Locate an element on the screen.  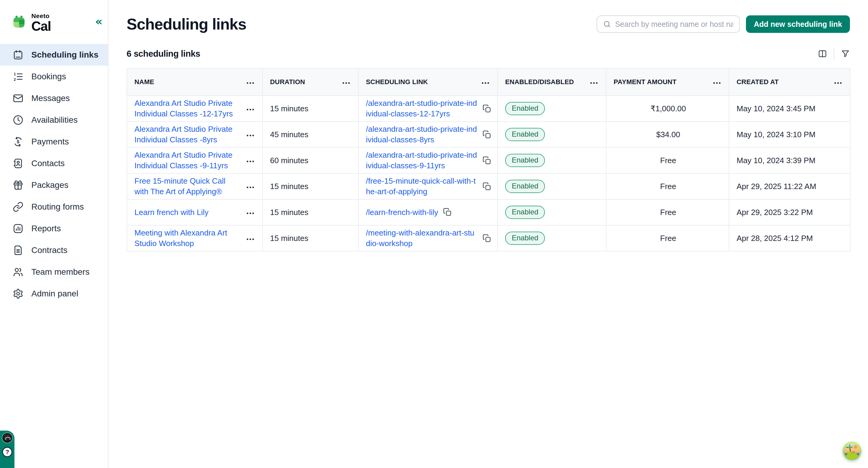
scheduling-link-url: /meeting-with-alexandra-art-studio-works… is located at coordinates (422, 238).